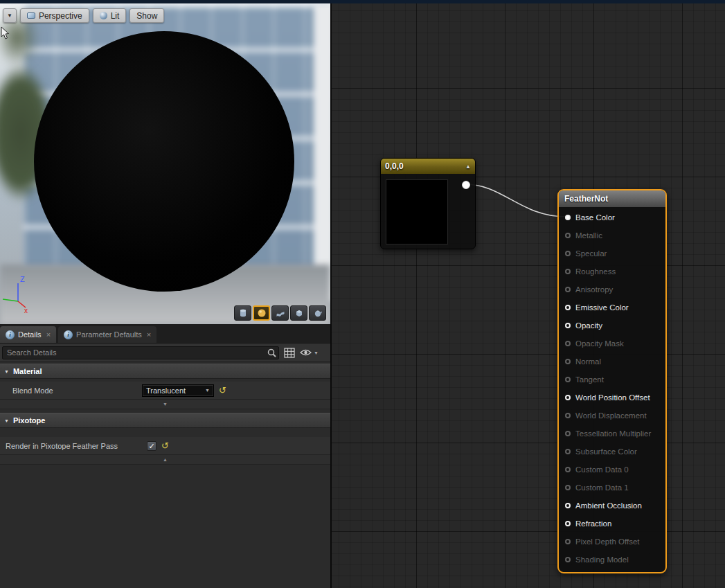 This screenshot has width=725, height=588. What do you see at coordinates (280, 313) in the screenshot?
I see `preview-mesh-buttons` at bounding box center [280, 313].